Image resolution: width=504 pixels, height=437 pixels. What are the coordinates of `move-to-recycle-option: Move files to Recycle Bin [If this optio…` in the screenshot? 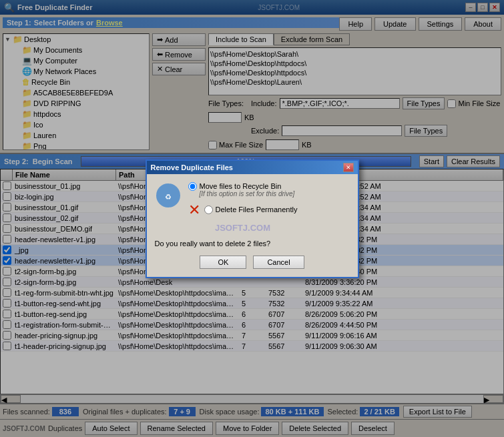 It's located at (243, 189).